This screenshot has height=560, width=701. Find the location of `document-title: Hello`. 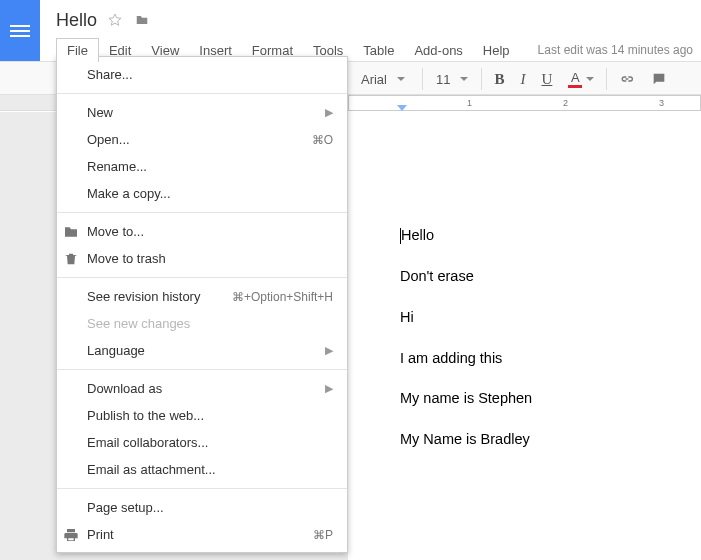

document-title: Hello is located at coordinates (76, 20).